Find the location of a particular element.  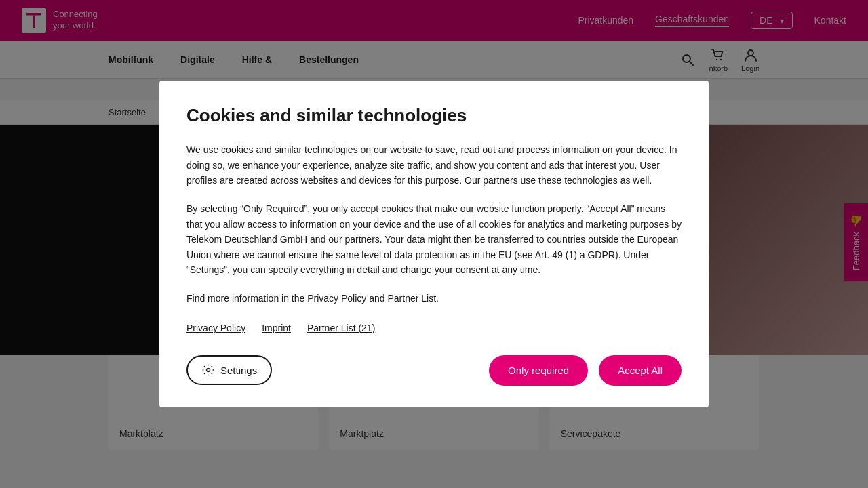

gear-icon is located at coordinates (208, 370).